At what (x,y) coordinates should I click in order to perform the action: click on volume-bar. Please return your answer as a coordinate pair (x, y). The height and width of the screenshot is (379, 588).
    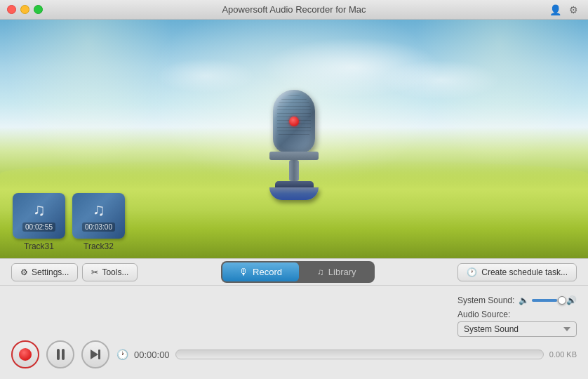
    Looking at the image, I should click on (547, 300).